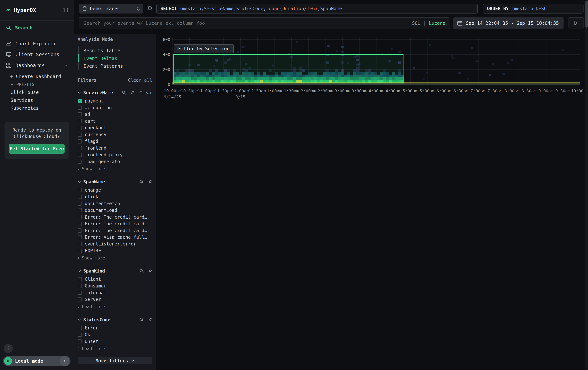 The width and height of the screenshot is (588, 370). I want to click on clear-all-filters-button: Clear all, so click(140, 80).